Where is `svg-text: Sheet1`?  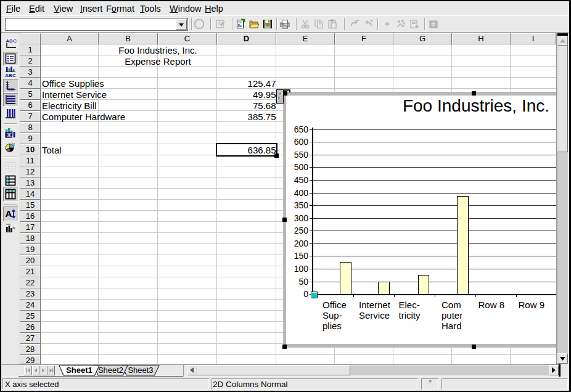 svg-text: Sheet1 is located at coordinates (79, 370).